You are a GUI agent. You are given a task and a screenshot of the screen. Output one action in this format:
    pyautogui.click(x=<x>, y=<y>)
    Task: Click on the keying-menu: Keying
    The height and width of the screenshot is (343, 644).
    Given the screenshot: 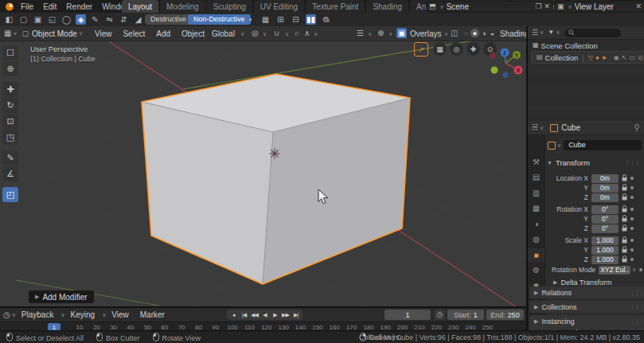 What is the action you would take?
    pyautogui.click(x=83, y=315)
    